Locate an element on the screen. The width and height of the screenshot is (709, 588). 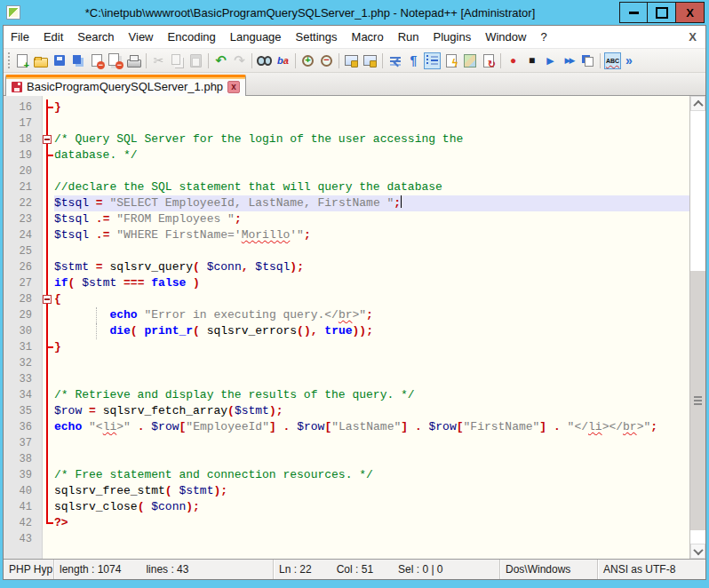
document-close-x-button: X is located at coordinates (693, 37).